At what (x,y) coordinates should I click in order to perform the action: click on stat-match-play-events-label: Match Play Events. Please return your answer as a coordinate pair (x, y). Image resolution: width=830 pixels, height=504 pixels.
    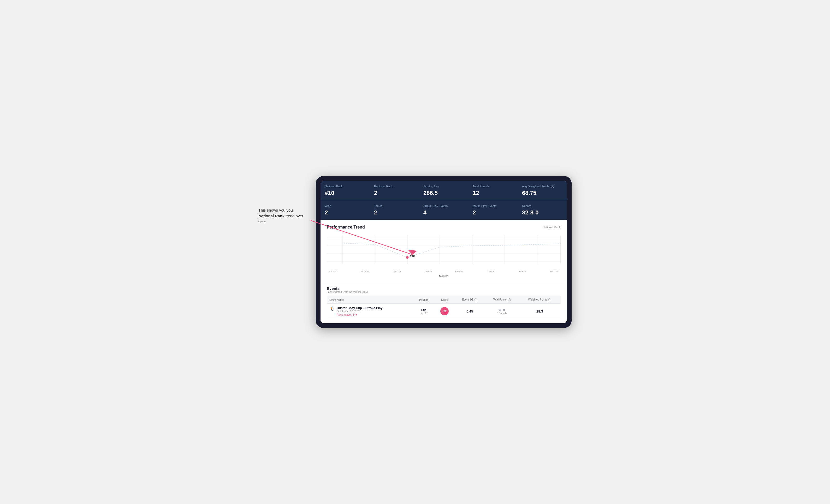
    Looking at the image, I should click on (493, 206).